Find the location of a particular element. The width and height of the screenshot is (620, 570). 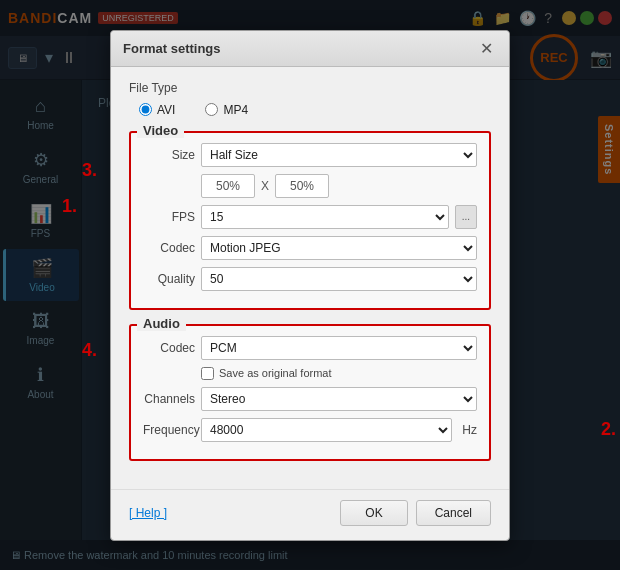

codec-label: Codec is located at coordinates (169, 248).